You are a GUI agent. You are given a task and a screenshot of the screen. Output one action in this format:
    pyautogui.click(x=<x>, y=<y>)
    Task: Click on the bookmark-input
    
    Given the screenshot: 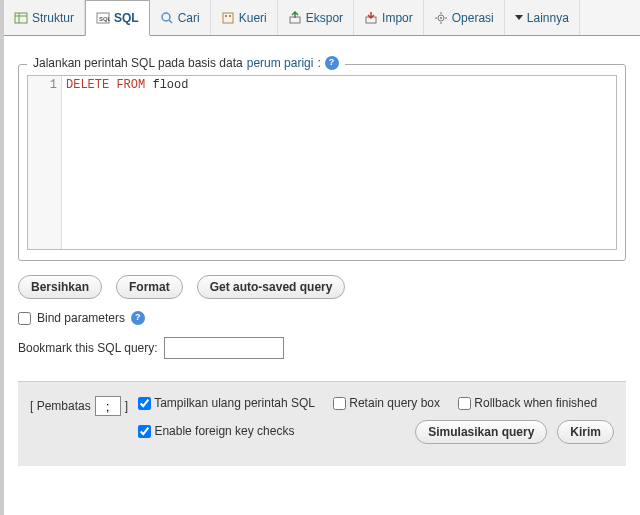 What is the action you would take?
    pyautogui.click(x=224, y=348)
    